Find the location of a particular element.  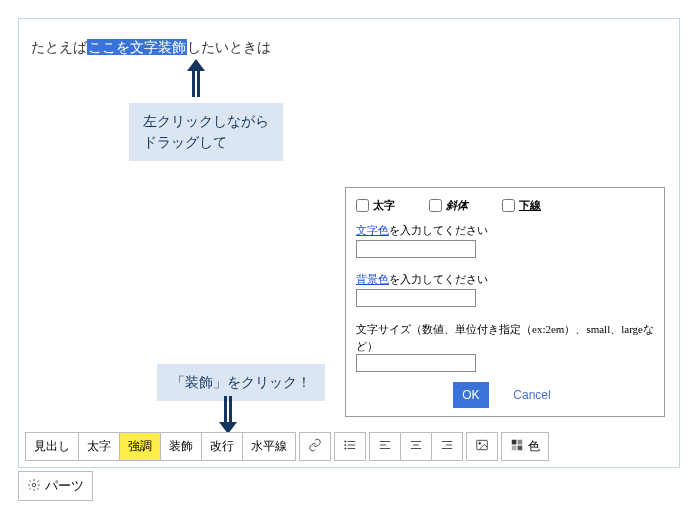

toolbar: 見出し 太字 強調 装飾 改行 水平線 色 is located at coordinates (349, 446).